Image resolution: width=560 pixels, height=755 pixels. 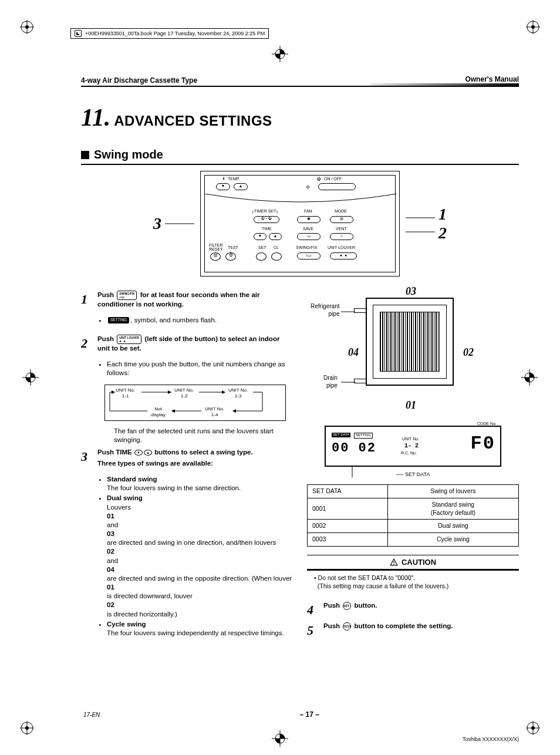 What do you see at coordinates (413, 475) in the screenshot?
I see `set-data-pointer-label: ── SET DATA` at bounding box center [413, 475].